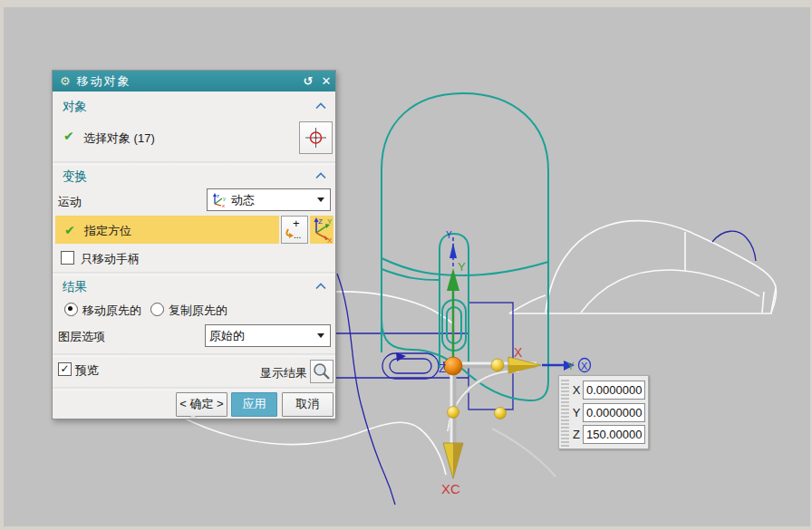 This screenshot has height=530, width=812. What do you see at coordinates (193, 415) in the screenshot?
I see `dialog-resize-grip` at bounding box center [193, 415].